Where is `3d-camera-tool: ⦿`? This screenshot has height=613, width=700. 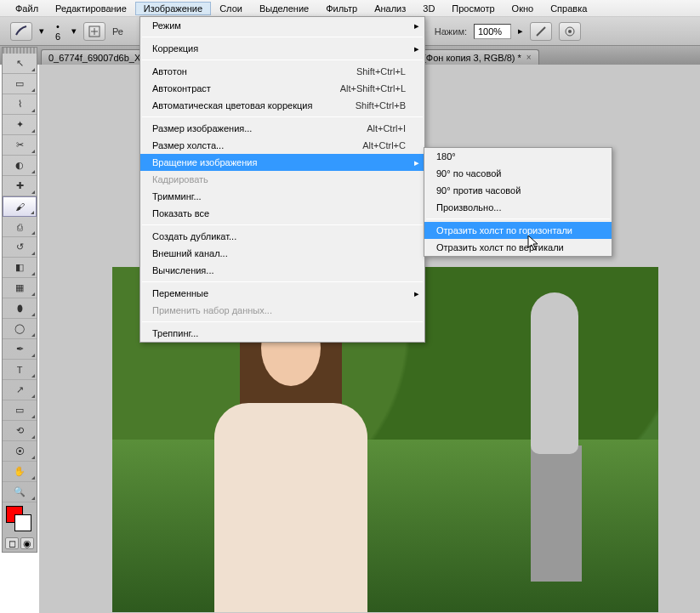
3d-camera-tool: ⦿ is located at coordinates (20, 451).